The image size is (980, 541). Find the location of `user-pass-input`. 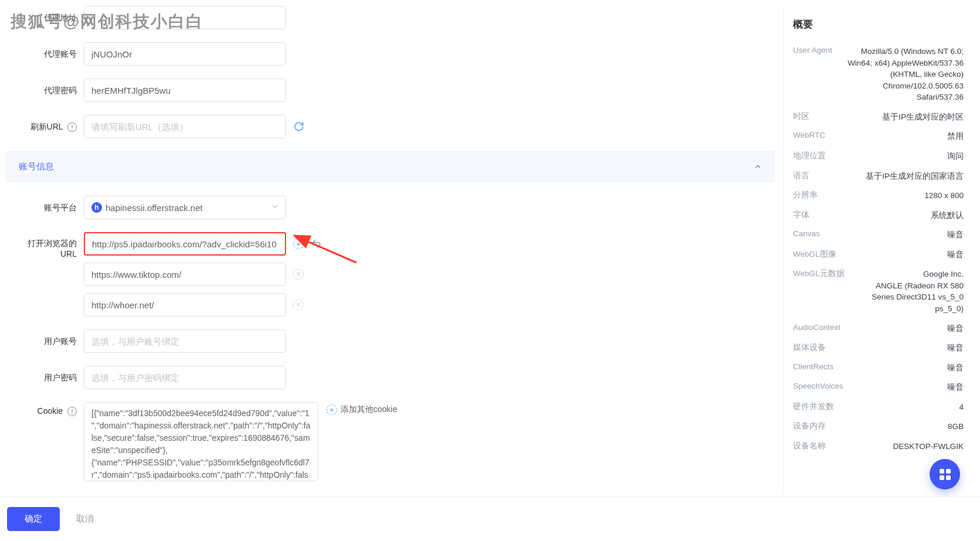

user-pass-input is located at coordinates (185, 377).